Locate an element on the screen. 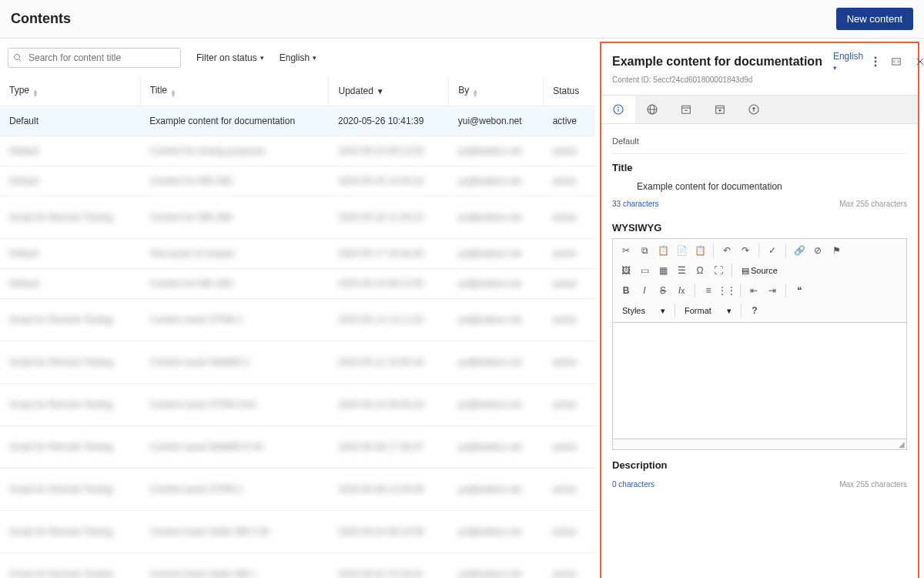  source-button: ▤ Source is located at coordinates (759, 271).